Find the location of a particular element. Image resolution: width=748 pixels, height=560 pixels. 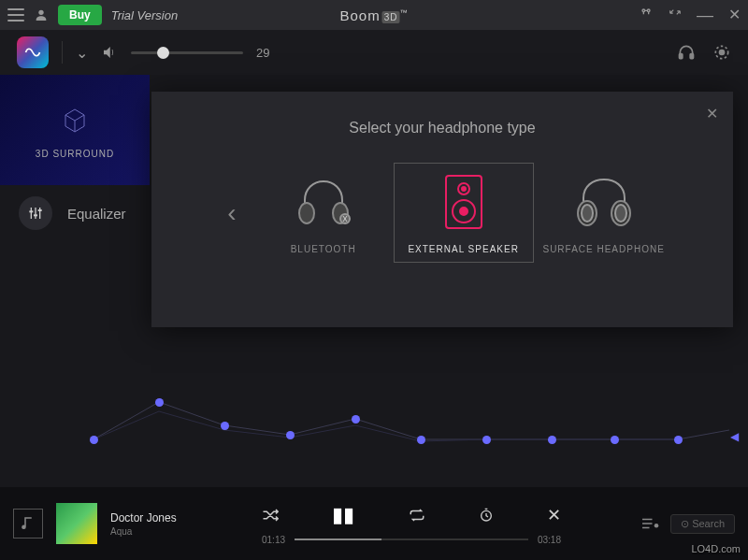

surface-headphone-icon is located at coordinates (604, 202).